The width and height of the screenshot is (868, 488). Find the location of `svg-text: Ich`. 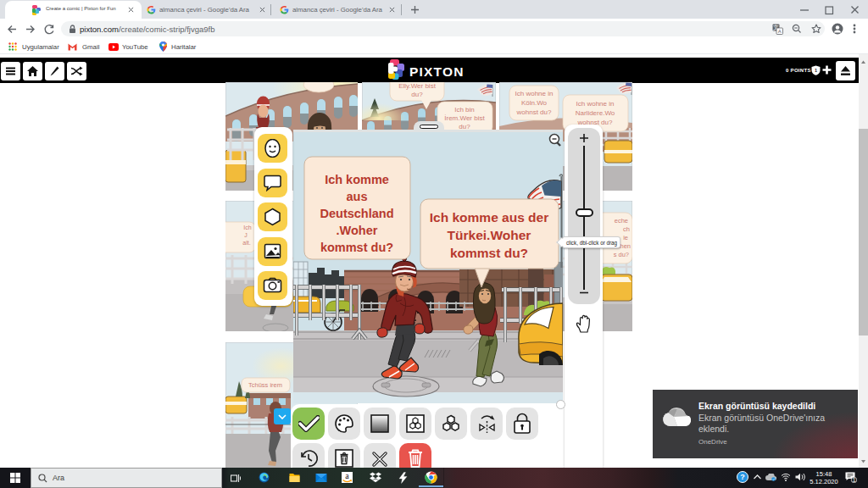

svg-text: Ich is located at coordinates (248, 227).